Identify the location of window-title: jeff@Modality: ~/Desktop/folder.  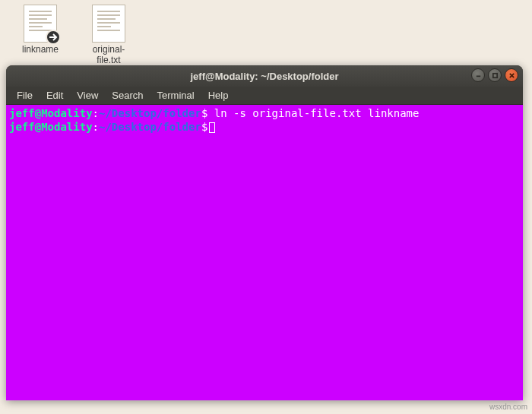
(264, 76).